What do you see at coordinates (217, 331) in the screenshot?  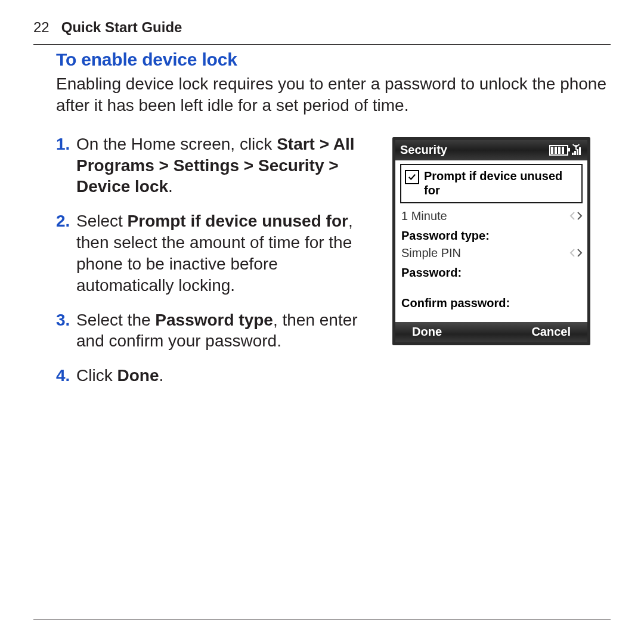 I see `step-3: 3. Select the Password type, then enter …` at bounding box center [217, 331].